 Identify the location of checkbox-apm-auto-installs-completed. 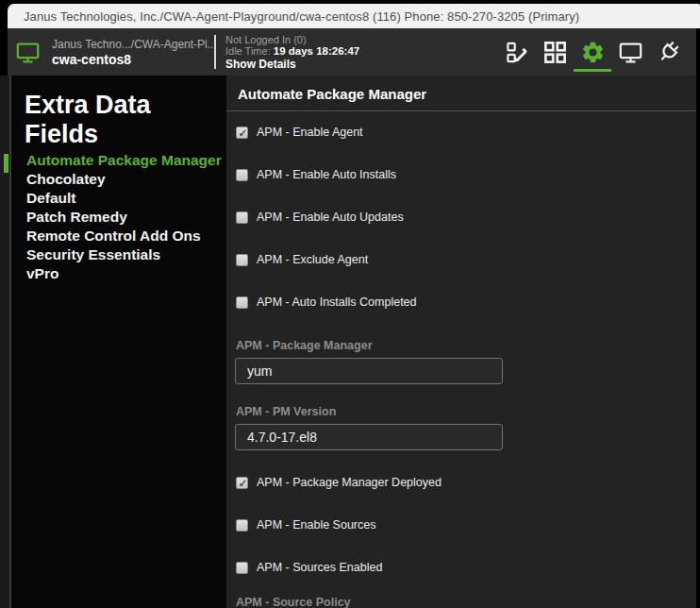
(242, 302).